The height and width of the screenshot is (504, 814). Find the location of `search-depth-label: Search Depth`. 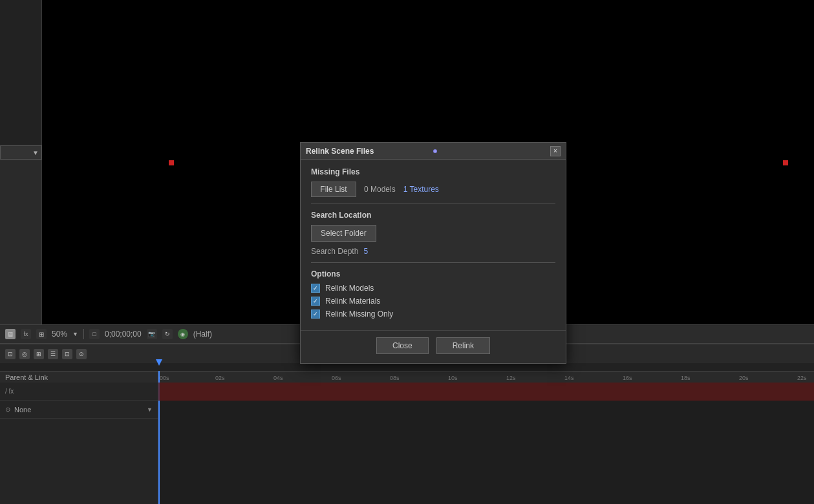

search-depth-label: Search Depth is located at coordinates (335, 251).